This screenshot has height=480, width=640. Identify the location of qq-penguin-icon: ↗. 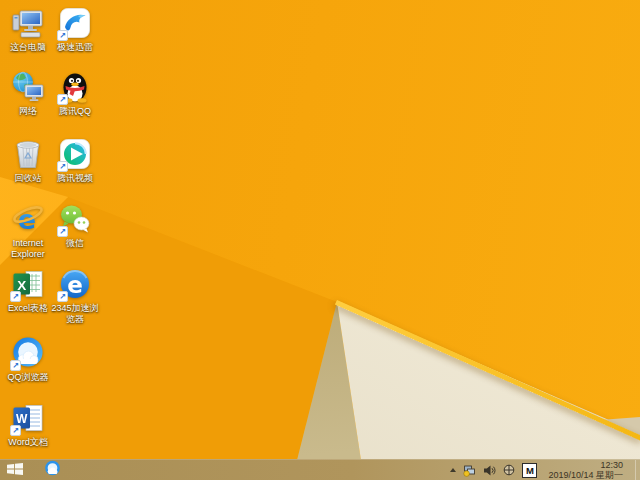
(75, 87).